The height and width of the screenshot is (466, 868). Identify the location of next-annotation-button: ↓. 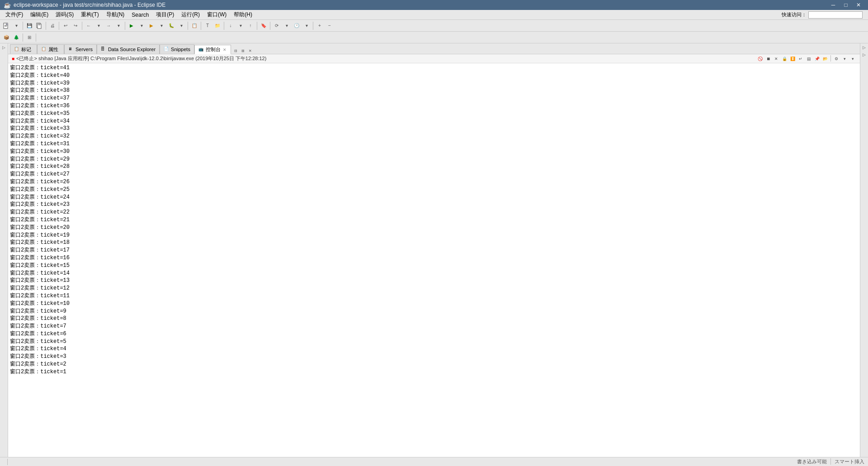
(231, 26).